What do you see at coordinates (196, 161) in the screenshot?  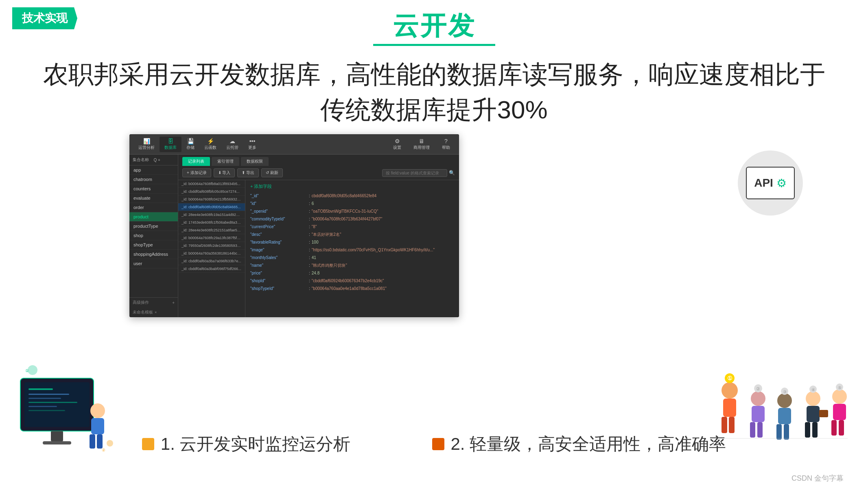 I see `tab-records: 记录列表` at bounding box center [196, 161].